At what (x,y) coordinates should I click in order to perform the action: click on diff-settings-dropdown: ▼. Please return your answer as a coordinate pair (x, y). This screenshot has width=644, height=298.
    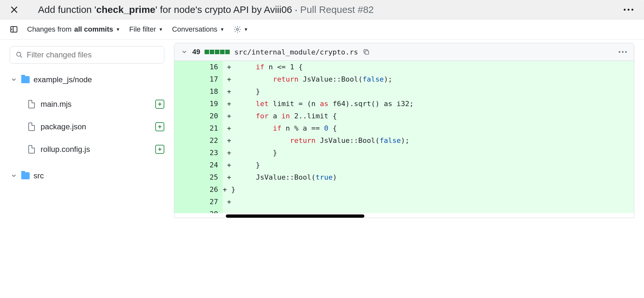
    Looking at the image, I should click on (241, 29).